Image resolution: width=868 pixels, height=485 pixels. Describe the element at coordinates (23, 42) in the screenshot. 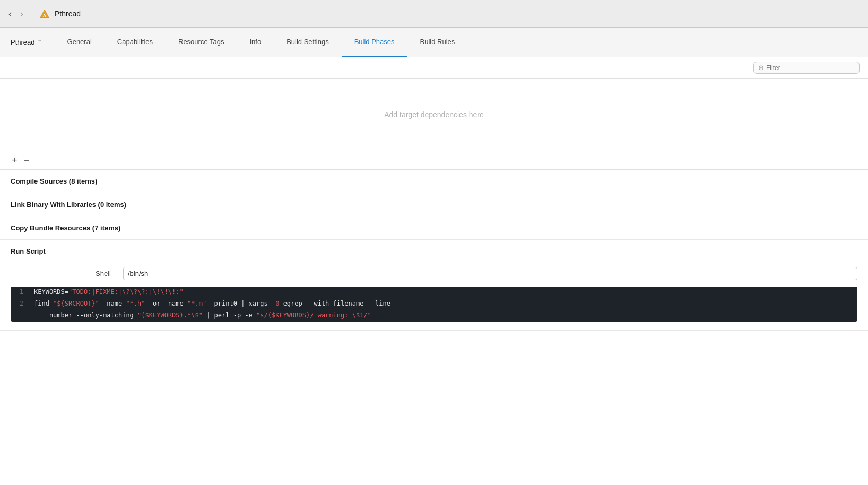

I see `target-selector-label: Pthread` at that location.